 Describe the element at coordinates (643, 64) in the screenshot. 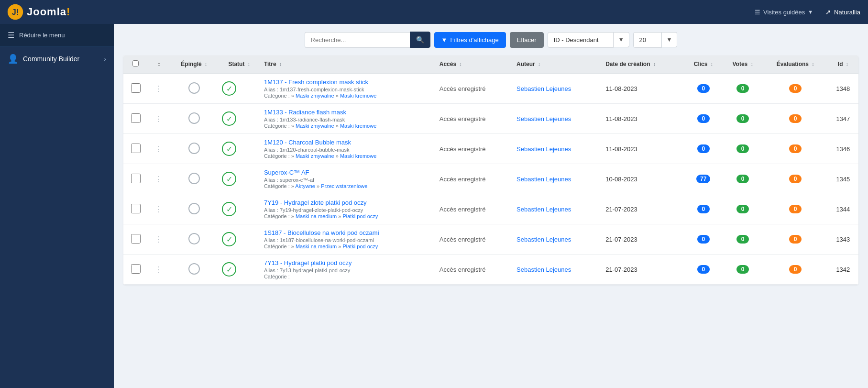

I see `col-created-header: Date de création ↕` at that location.